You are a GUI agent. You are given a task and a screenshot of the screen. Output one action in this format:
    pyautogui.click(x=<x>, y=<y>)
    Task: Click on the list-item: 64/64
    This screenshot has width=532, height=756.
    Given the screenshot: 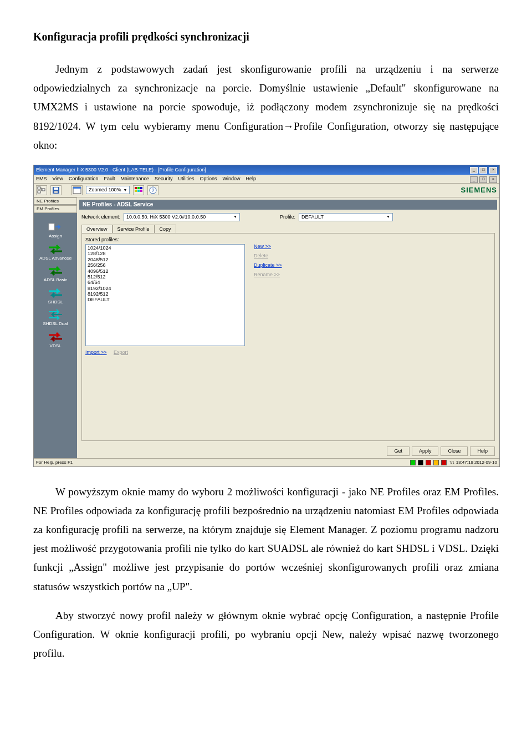 What is the action you would take?
    pyautogui.click(x=165, y=282)
    